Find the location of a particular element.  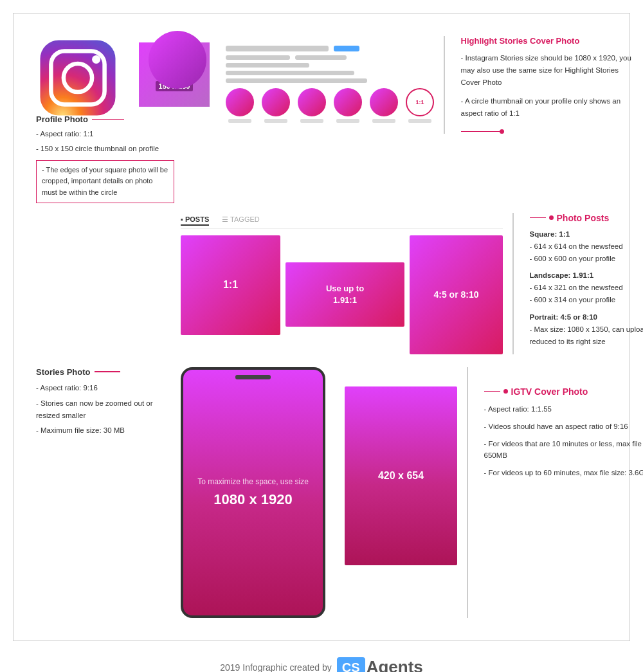

profile-annotation-left: Profile Photo - Aspect ratio: 1:1 - 150 … is located at coordinates (105, 159).